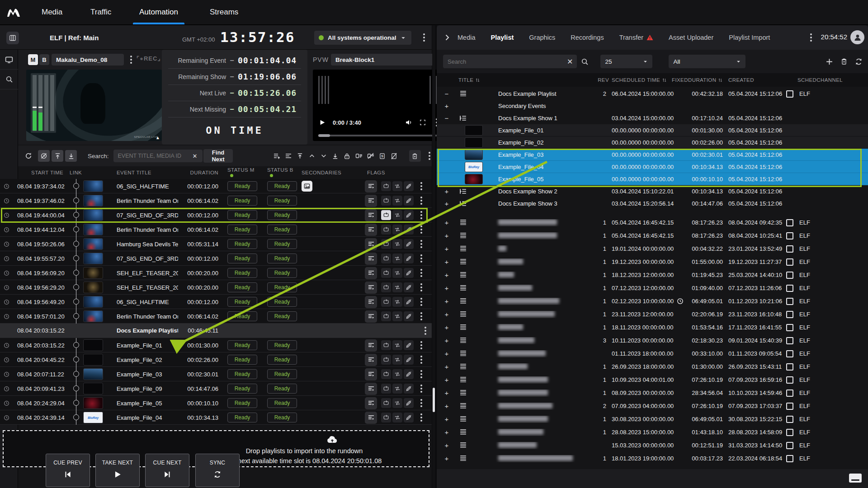 This screenshot has height=488, width=868. I want to click on play-icon, so click(322, 122).